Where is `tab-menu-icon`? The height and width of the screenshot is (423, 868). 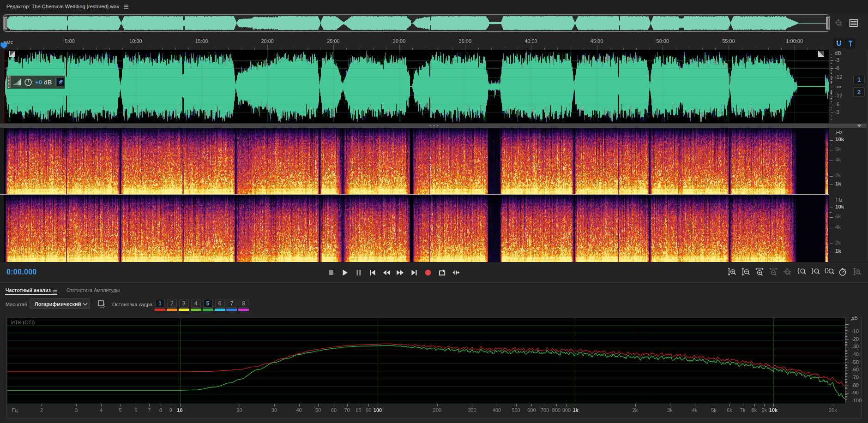 tab-menu-icon is located at coordinates (55, 292).